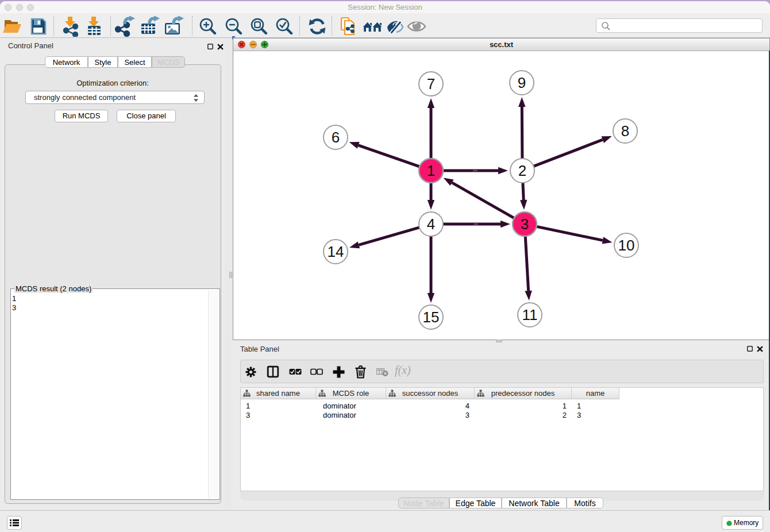 The image size is (770, 532). Describe the element at coordinates (336, 252) in the screenshot. I see `svg-text: 14` at that location.